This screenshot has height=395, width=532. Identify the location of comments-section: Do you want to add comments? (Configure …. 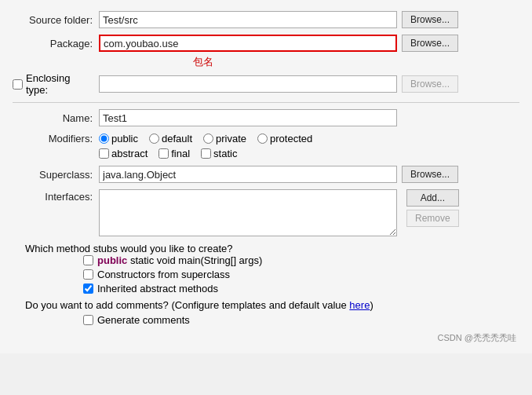
(266, 313).